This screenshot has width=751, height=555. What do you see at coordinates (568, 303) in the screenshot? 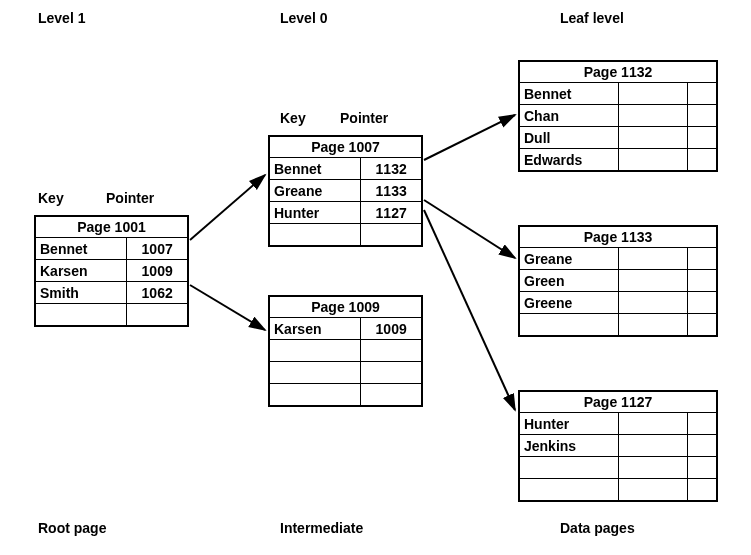
I see `cell-key: Greene` at bounding box center [568, 303].